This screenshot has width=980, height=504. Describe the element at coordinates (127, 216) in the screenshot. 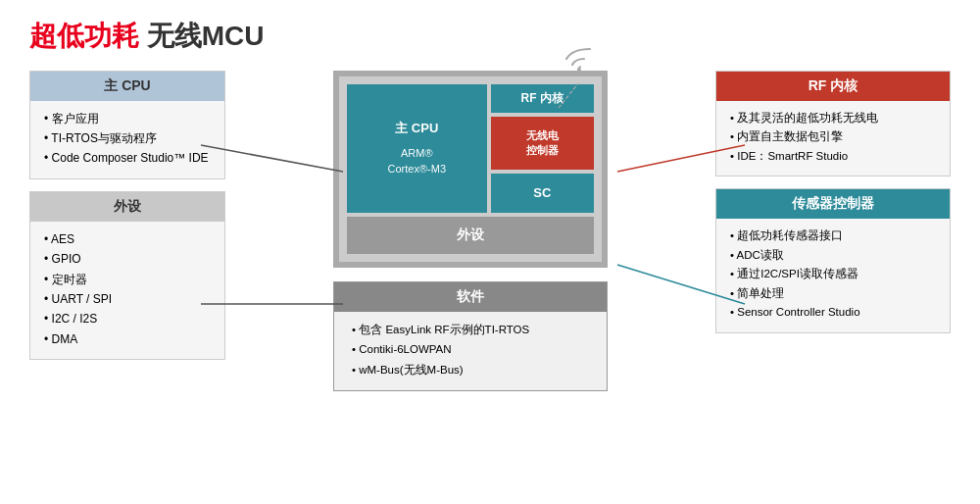

I see `left-column: 主 CPU 客户应用 TI-RTOS与驱动程序 Code Composer St…` at that location.